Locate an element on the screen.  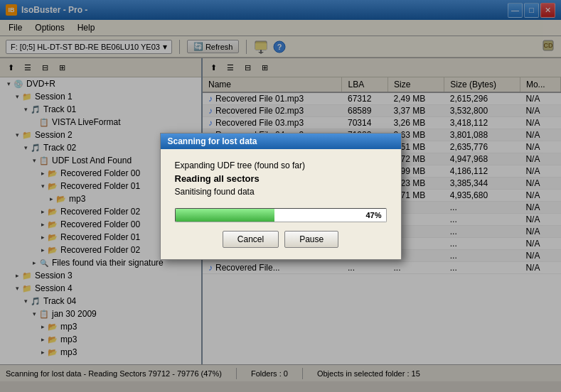
progress-container: 47% is located at coordinates (281, 215).